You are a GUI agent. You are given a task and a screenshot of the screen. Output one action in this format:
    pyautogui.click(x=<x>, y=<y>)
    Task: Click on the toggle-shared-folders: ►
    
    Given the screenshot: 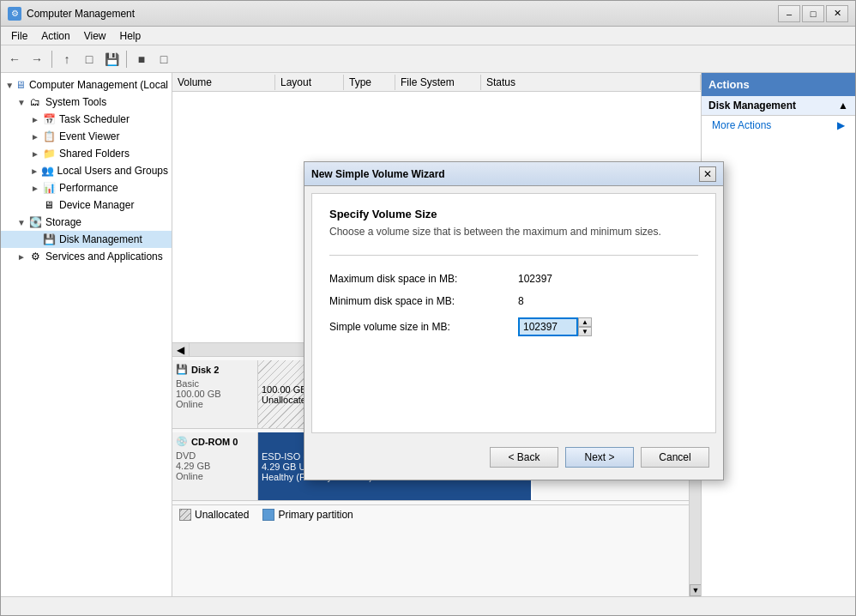 What is the action you would take?
    pyautogui.click(x=35, y=154)
    